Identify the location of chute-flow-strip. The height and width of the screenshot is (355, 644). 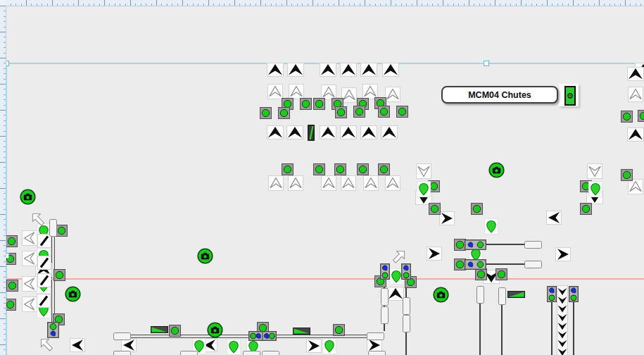
(562, 320).